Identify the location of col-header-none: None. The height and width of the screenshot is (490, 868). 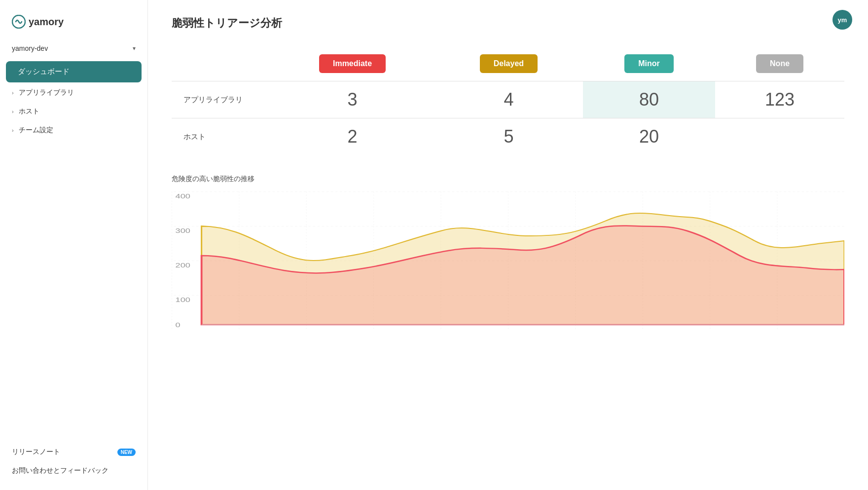
(780, 64).